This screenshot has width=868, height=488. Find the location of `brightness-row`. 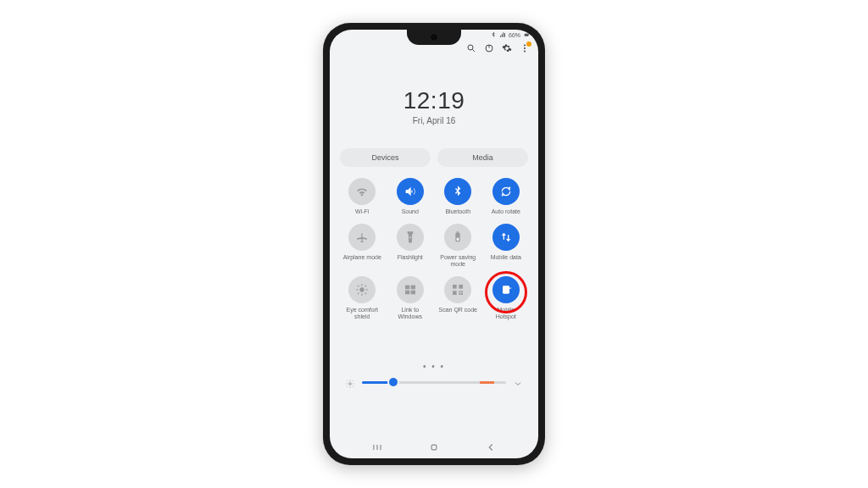

brightness-row is located at coordinates (434, 382).